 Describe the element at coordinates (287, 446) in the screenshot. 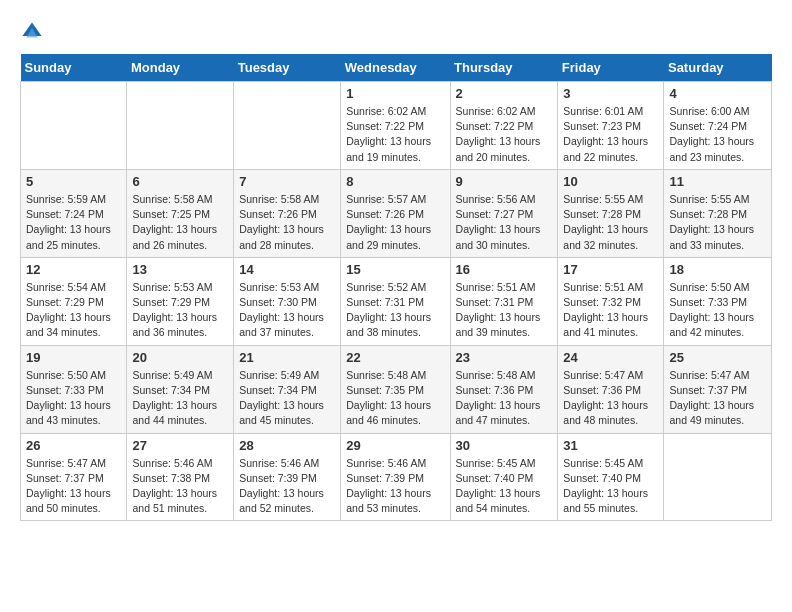

I see `day-number: 28` at that location.